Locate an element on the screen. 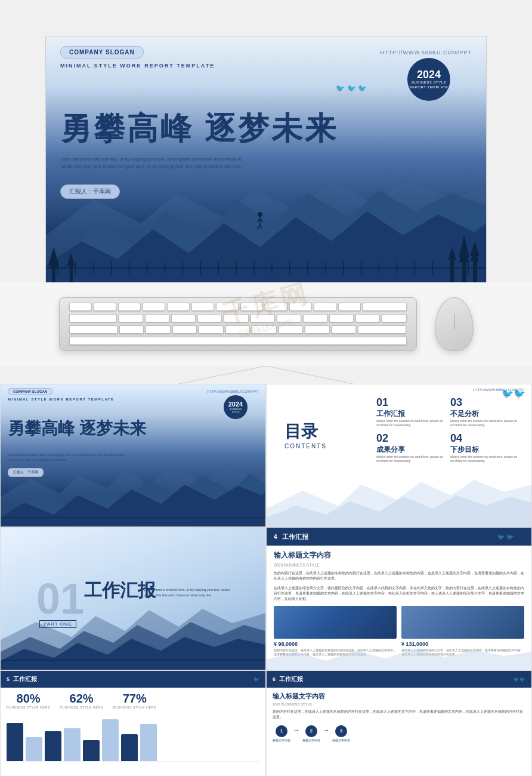 The height and width of the screenshot is (776, 532). content-item-2: 02 成果分享 always enter the content you nee… is located at coordinates (411, 448).